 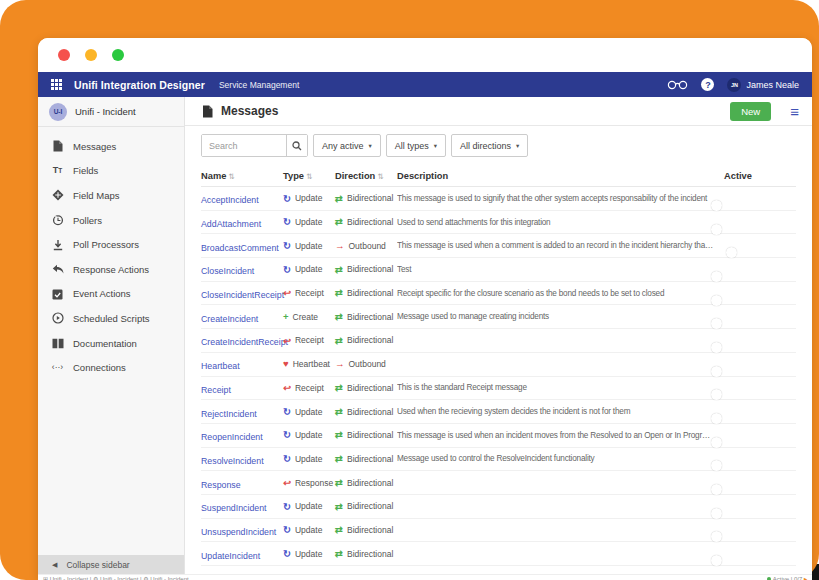 What do you see at coordinates (228, 271) in the screenshot?
I see `message-name-link: CloseIncident` at bounding box center [228, 271].